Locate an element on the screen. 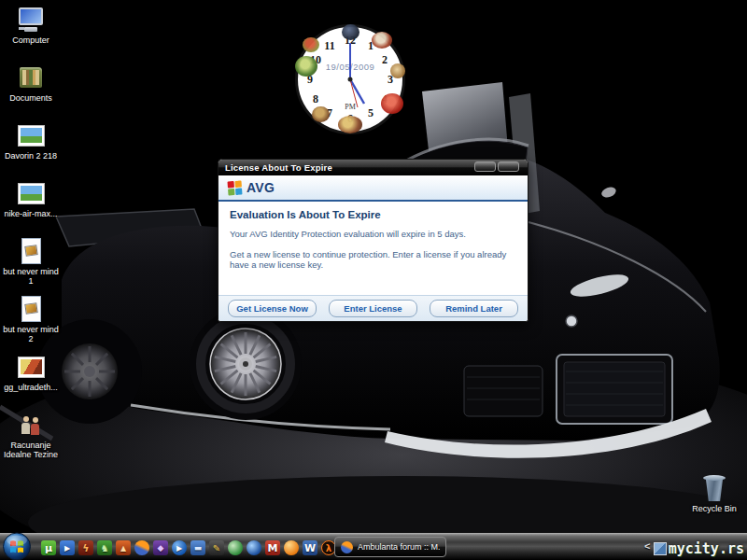 Image resolution: width=747 pixels, height=560 pixels. winamp-icon: ϟ is located at coordinates (86, 548).